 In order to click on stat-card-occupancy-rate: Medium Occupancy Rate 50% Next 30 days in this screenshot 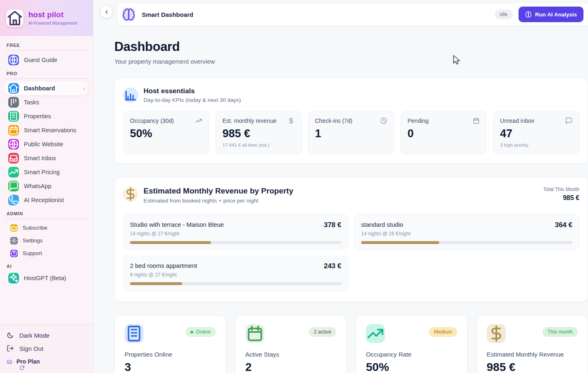, I will do `click(412, 344)`.